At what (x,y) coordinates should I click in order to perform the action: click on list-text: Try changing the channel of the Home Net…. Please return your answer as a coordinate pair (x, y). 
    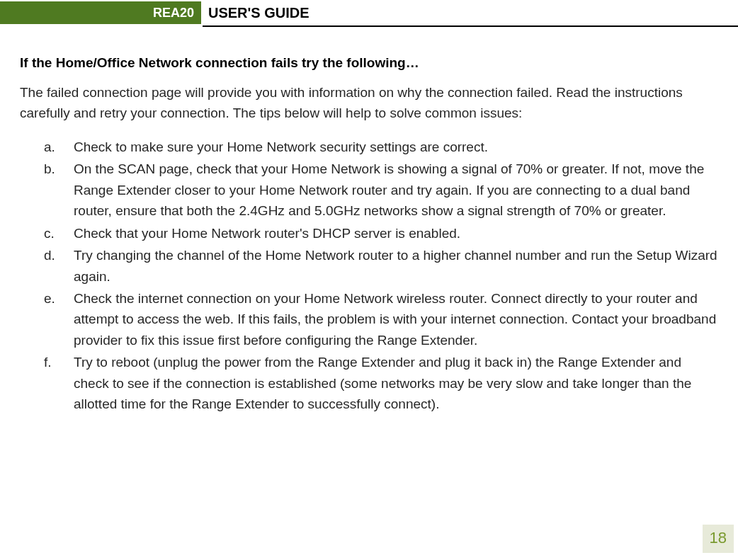
    Looking at the image, I should click on (395, 265).